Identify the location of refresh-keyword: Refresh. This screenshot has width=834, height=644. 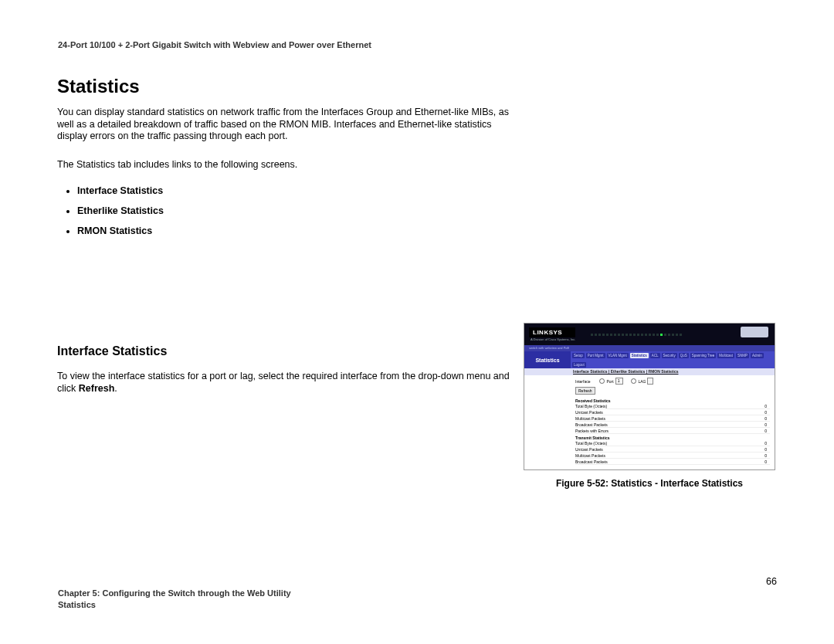
(97, 388).